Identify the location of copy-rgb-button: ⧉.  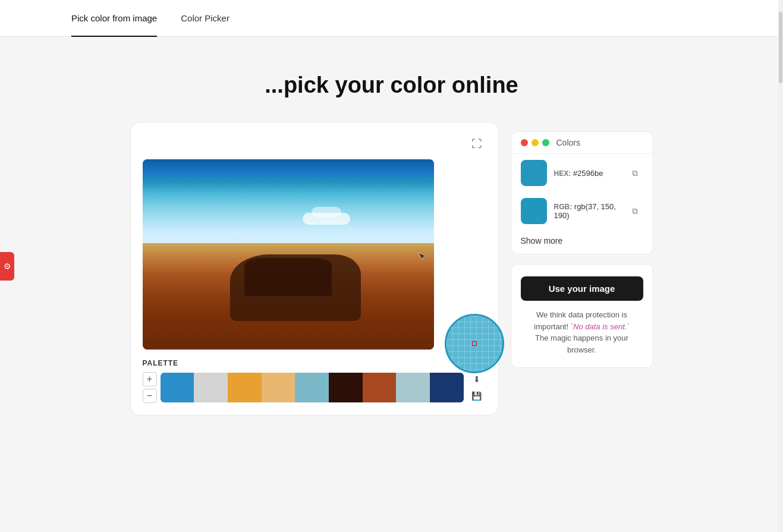
(635, 211).